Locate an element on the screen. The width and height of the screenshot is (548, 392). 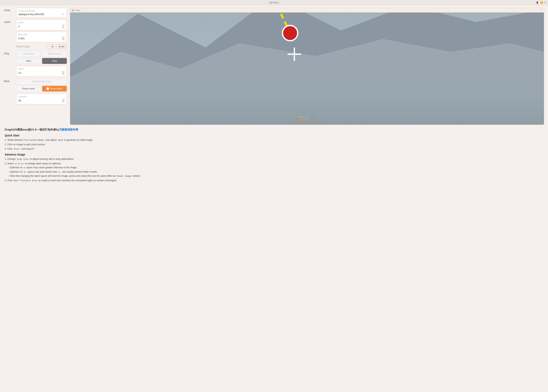
show-mask-label: Show Mask is located at coordinates (56, 89).